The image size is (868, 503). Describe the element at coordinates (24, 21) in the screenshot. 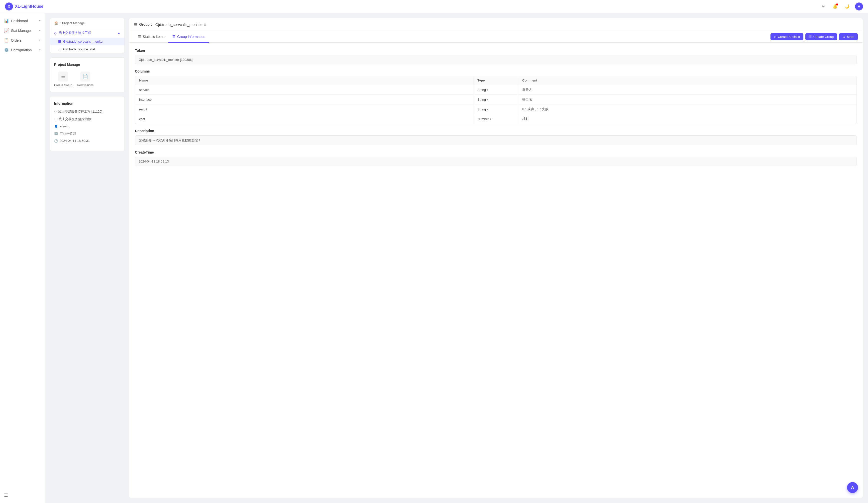

I see `sidebar-label-dashboard: Dashboard` at that location.